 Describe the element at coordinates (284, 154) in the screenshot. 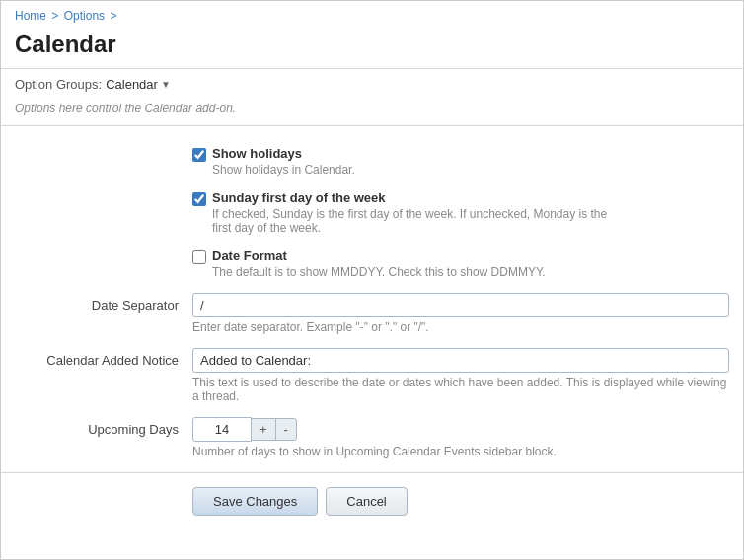

I see `show-holidays-label: Show holidays` at that location.